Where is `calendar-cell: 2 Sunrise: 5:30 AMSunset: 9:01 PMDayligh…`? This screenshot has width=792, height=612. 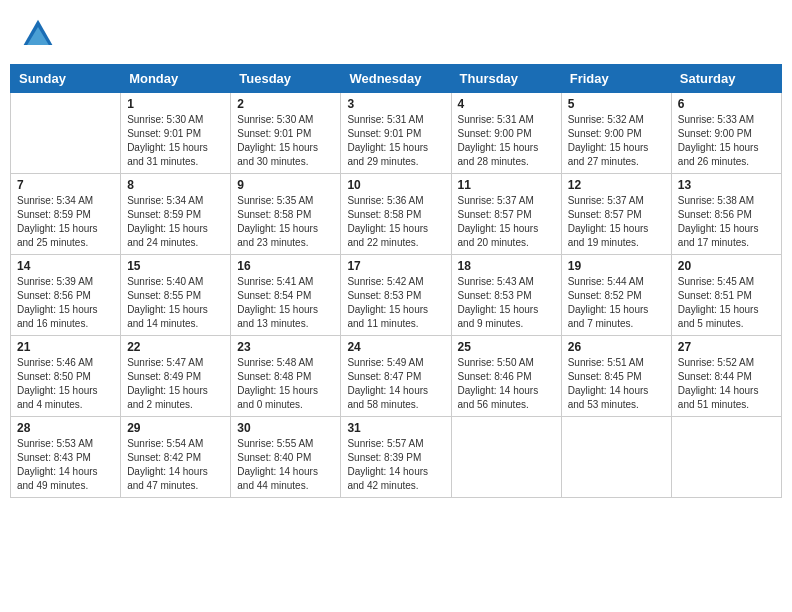
calendar-cell: 2 Sunrise: 5:30 AMSunset: 9:01 PMDayligh… is located at coordinates (286, 134).